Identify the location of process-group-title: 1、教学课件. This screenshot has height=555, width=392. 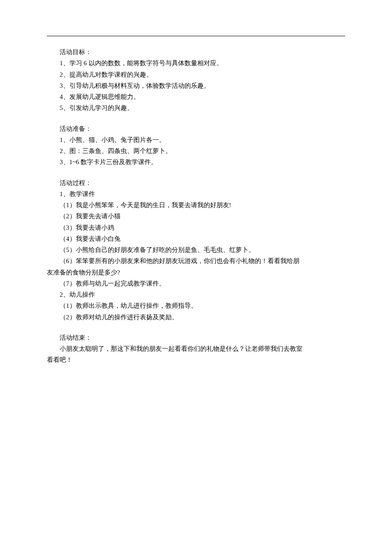
(196, 194).